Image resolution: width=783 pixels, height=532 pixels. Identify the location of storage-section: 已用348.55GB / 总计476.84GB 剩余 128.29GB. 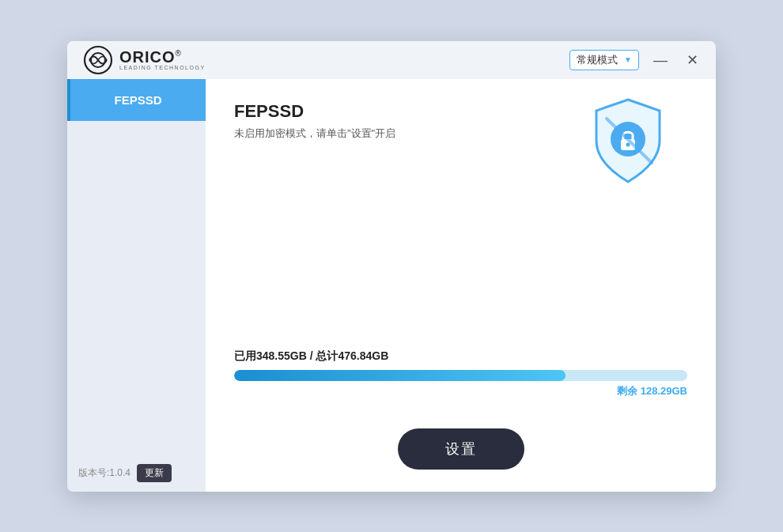
(460, 374).